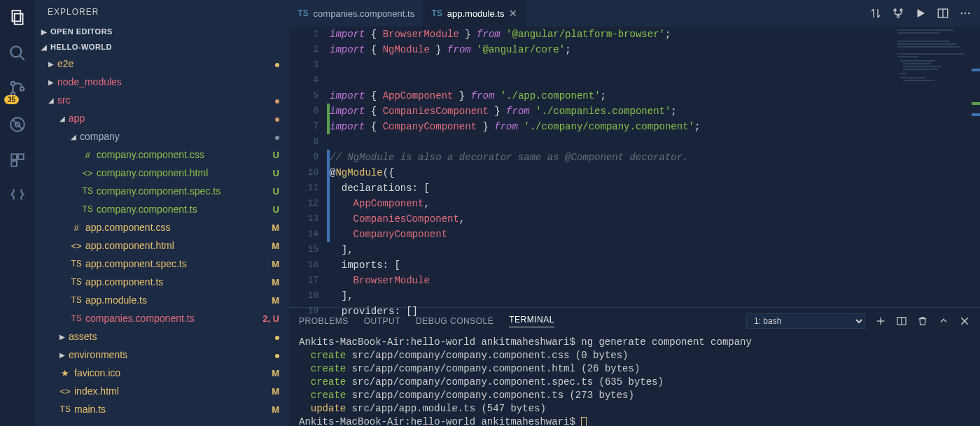 This screenshot has width=980, height=426. Describe the element at coordinates (943, 13) in the screenshot. I see `split-icon` at that location.